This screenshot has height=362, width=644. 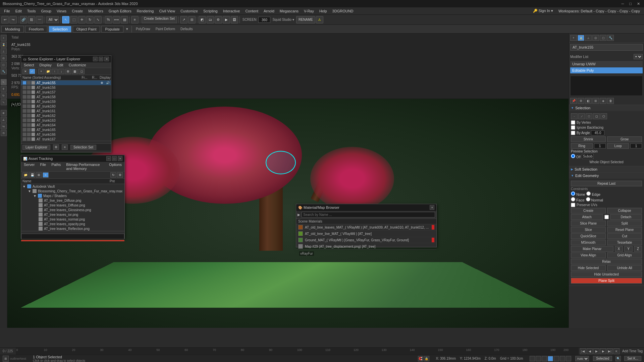 I want to click on normal-radio, so click(x=588, y=199).